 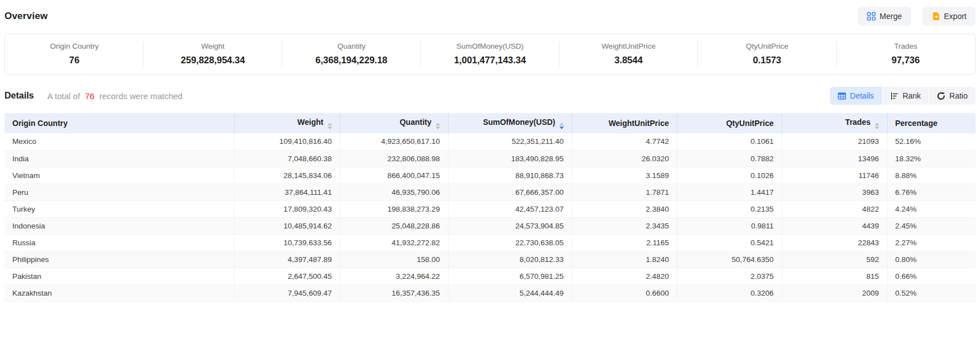 I want to click on stat-origin-country: Origin Country 76, so click(x=74, y=54).